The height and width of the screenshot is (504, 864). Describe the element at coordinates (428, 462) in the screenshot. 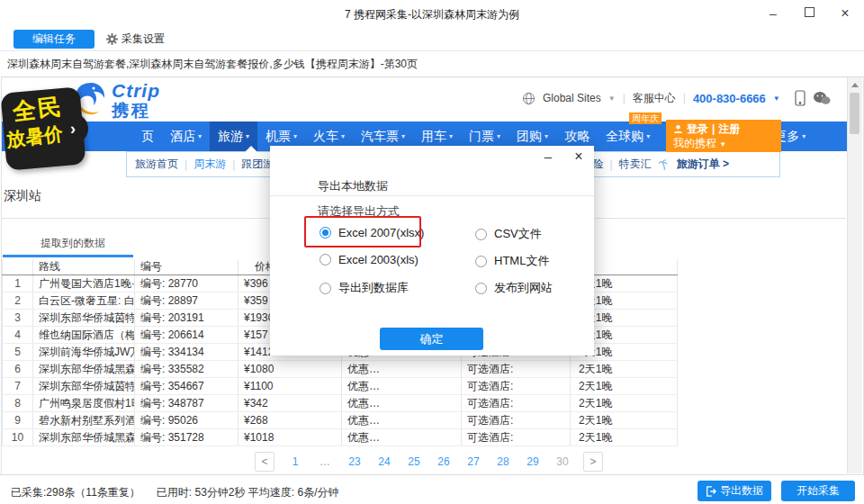

I see `pagination: < 1 … 23 24 25 26 27 28 29 30 >` at that location.